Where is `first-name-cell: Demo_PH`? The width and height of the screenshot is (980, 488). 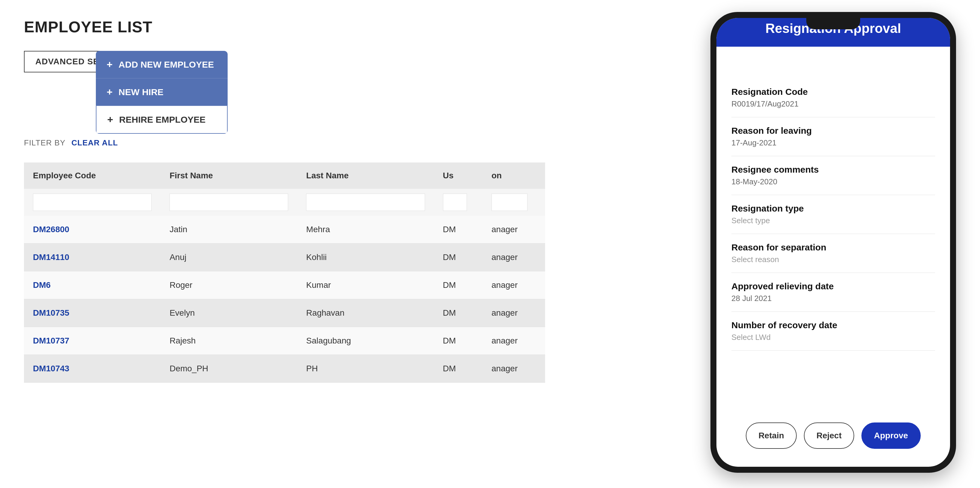
first-name-cell: Demo_PH is located at coordinates (229, 369).